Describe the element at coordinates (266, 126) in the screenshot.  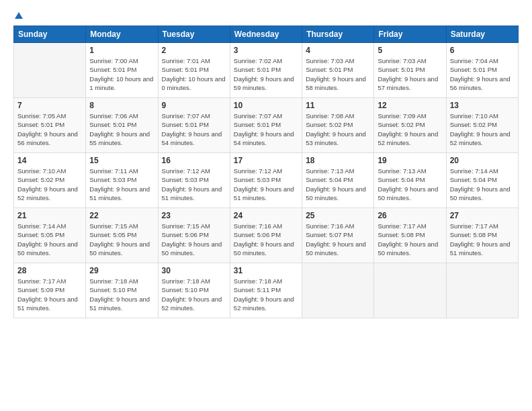
I see `calendar-cell: 10Sunrise: 7:07 AMSunset: 5:01 PMDayligh…` at that location.